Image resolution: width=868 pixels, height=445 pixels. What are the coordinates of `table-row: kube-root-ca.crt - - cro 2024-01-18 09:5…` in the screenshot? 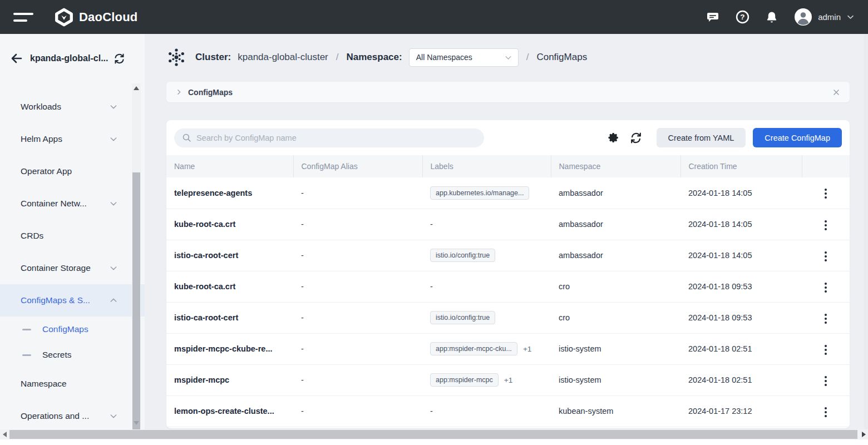 It's located at (508, 286).